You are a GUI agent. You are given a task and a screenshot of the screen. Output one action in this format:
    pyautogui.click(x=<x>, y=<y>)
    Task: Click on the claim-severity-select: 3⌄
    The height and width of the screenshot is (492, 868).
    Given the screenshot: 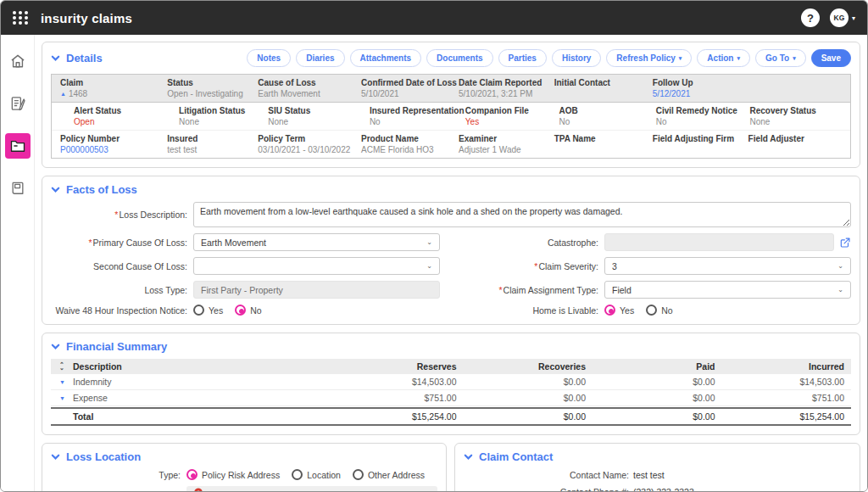 What is the action you would take?
    pyautogui.click(x=727, y=266)
    